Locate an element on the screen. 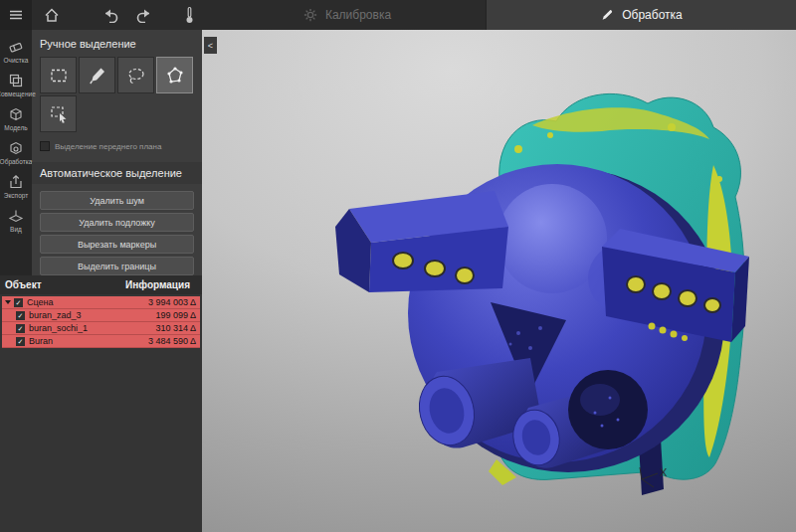 This screenshot has width=796, height=532. thermometer-icon is located at coordinates (189, 15).